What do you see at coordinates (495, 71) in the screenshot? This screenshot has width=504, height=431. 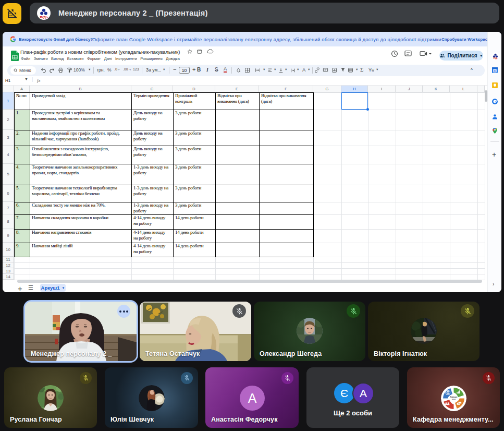 I see `svg-text: 31` at bounding box center [495, 71].